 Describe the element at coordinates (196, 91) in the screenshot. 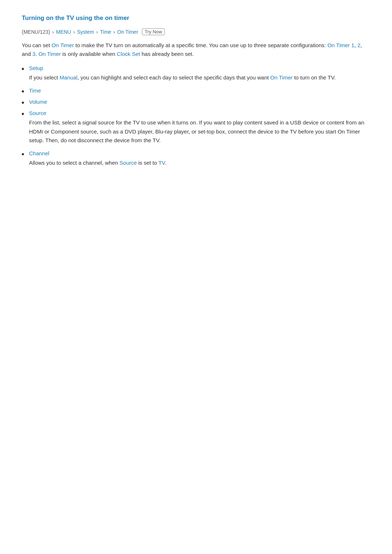

I see `list-item-time: Time` at that location.